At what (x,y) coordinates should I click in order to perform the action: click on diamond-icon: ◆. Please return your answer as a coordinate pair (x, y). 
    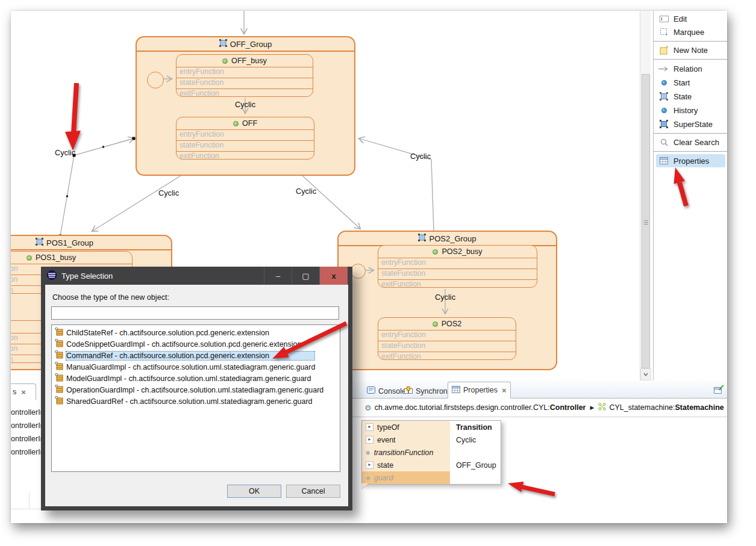
    Looking at the image, I should click on (368, 478).